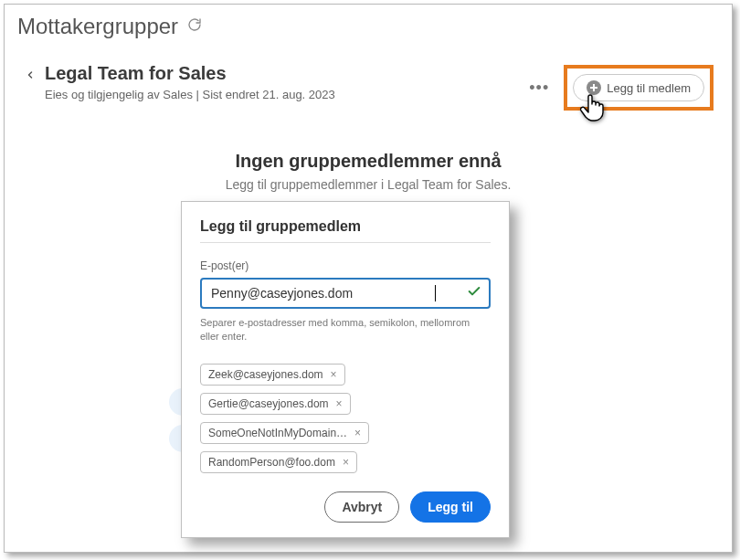 The image size is (740, 560). I want to click on email-chip: Gertie@caseyjones.dom×, so click(276, 404).